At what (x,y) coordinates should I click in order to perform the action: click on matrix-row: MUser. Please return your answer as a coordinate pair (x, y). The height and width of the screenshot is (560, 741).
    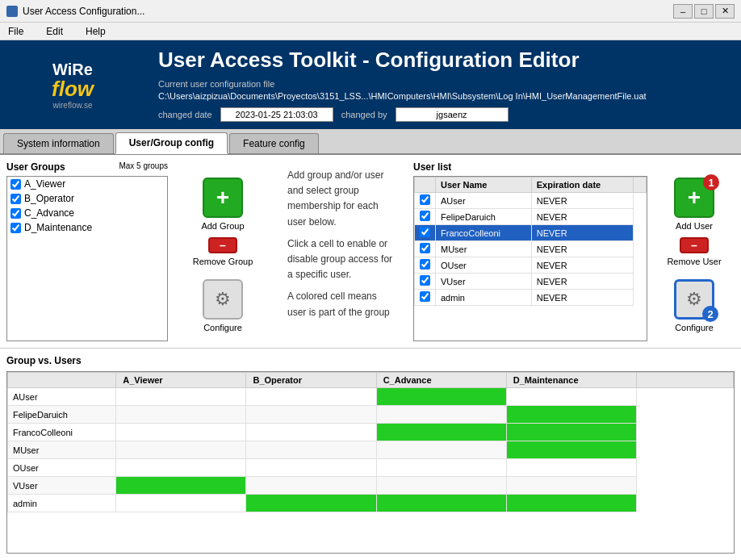
    Looking at the image, I should click on (371, 450).